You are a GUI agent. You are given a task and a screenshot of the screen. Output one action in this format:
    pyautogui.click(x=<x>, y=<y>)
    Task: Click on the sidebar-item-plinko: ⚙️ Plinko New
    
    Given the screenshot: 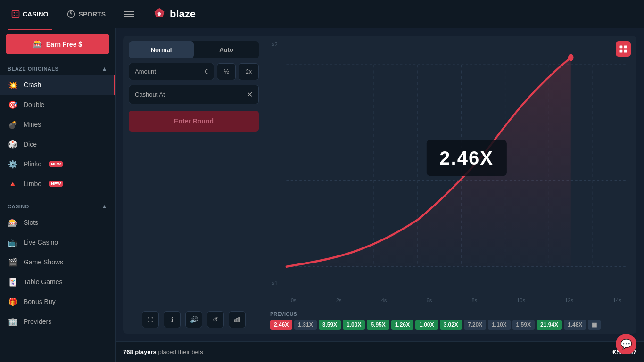 What is the action you would take?
    pyautogui.click(x=58, y=164)
    